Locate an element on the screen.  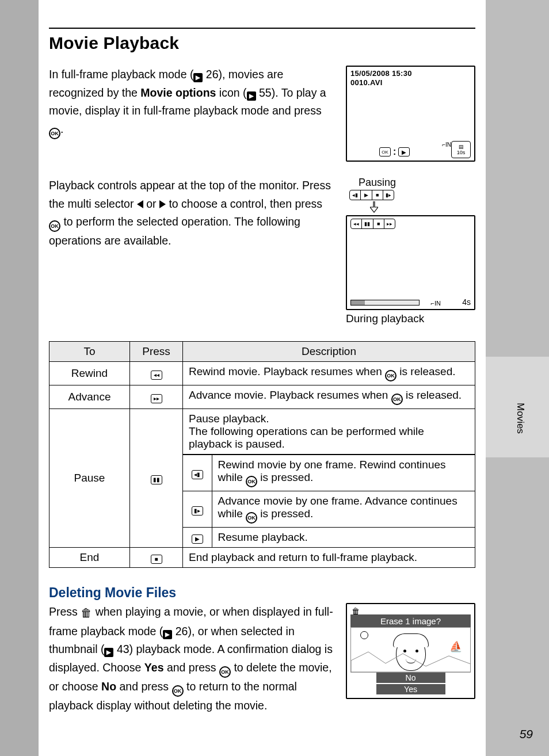
play-icon: ▶ is located at coordinates (404, 152).